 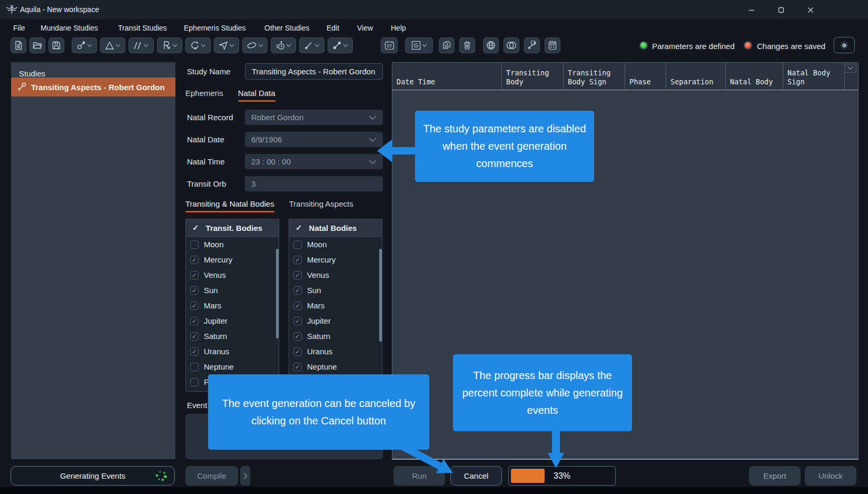 What do you see at coordinates (333, 28) in the screenshot?
I see `menu-edit: Edit` at bounding box center [333, 28].